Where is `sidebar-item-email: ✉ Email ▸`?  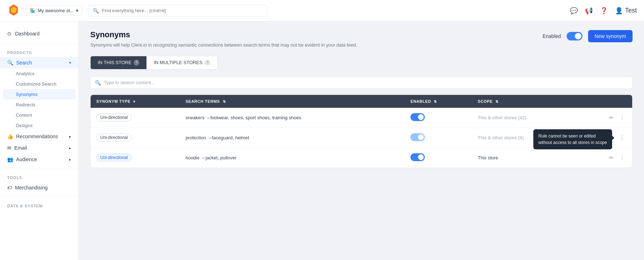 sidebar-item-email: ✉ Email ▸ is located at coordinates (39, 148).